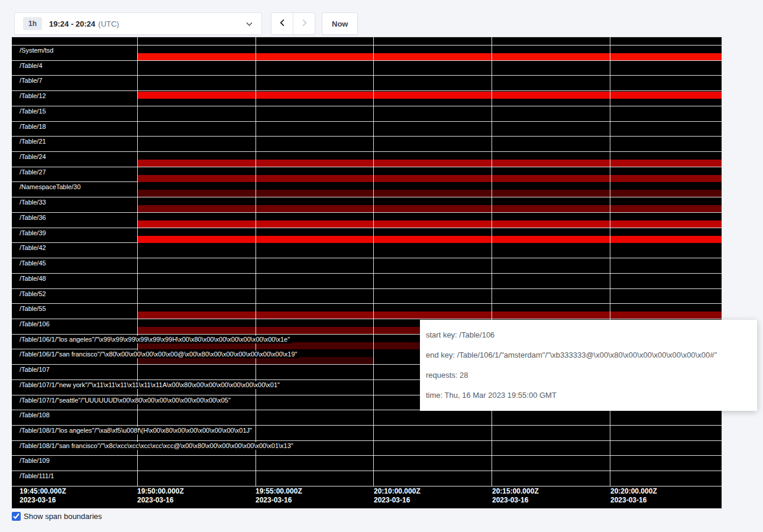  What do you see at coordinates (109, 24) in the screenshot?
I see `timezone-label: (UTC)` at bounding box center [109, 24].